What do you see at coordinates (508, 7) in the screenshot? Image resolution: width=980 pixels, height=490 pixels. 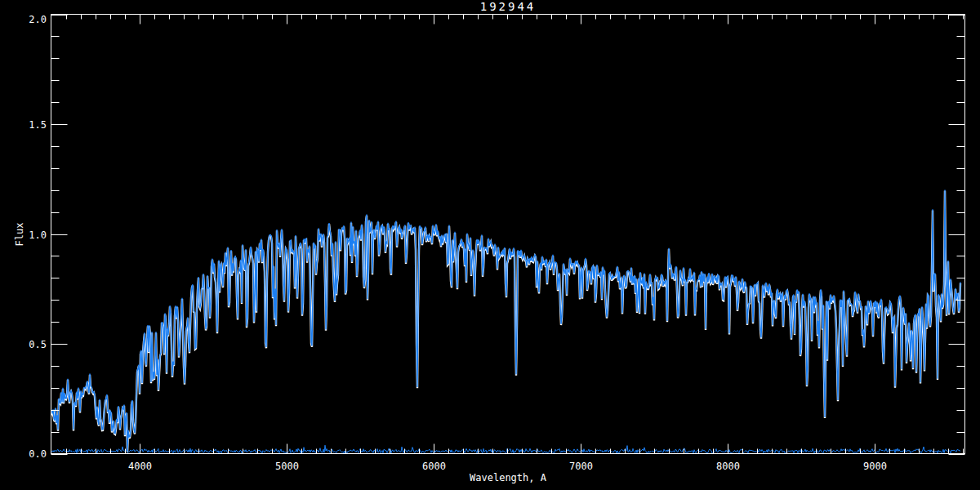 I see `plot-title: 192944` at bounding box center [508, 7].